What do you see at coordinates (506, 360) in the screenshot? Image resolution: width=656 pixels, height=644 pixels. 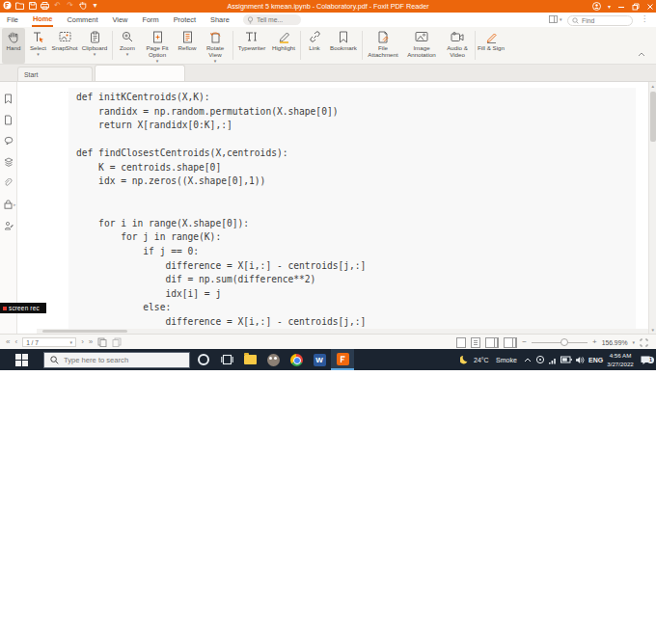 I see `weather-condition: Smoke` at bounding box center [506, 360].